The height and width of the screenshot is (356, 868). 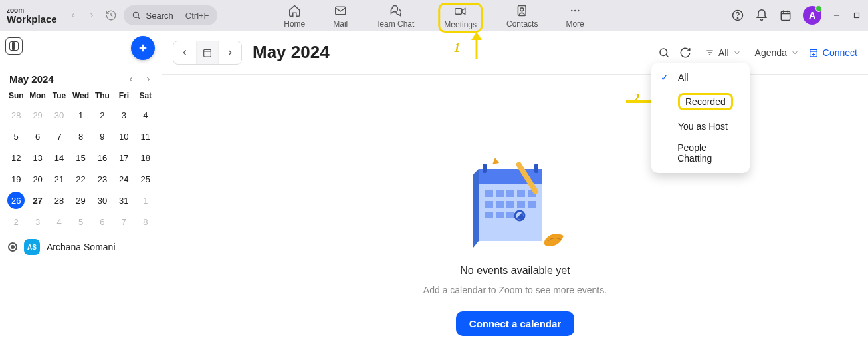 What do you see at coordinates (814, 53) in the screenshot?
I see `calendar-plus-icon` at bounding box center [814, 53].